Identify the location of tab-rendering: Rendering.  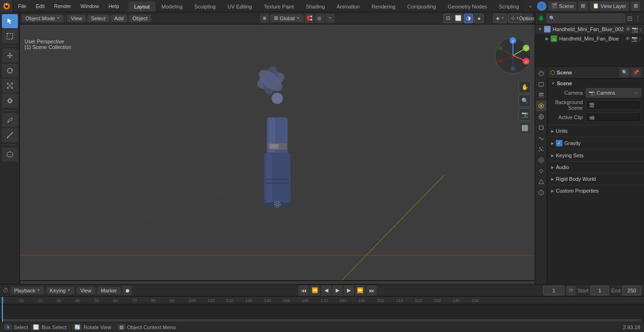
(384, 7).